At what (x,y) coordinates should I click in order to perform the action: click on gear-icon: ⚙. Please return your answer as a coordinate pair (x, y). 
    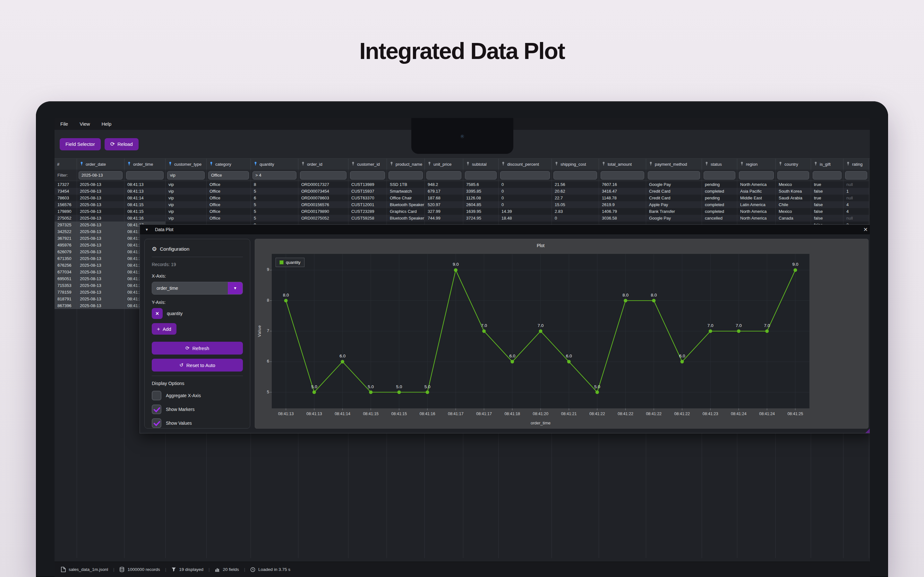
    Looking at the image, I should click on (154, 249).